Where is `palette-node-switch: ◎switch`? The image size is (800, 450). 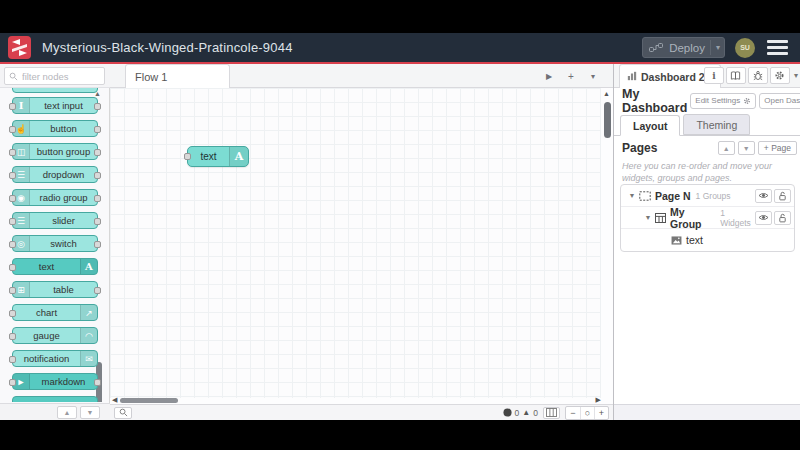 palette-node-switch: ◎switch is located at coordinates (55, 244).